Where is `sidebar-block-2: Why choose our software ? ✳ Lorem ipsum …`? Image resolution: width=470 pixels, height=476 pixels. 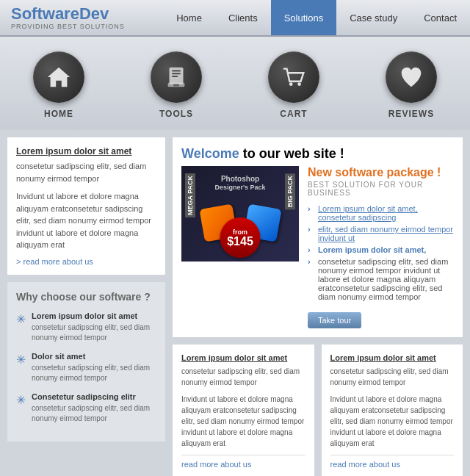
sidebar-block-2: Why choose our software ? ✳ Lorem ipsum … is located at coordinates (87, 361).